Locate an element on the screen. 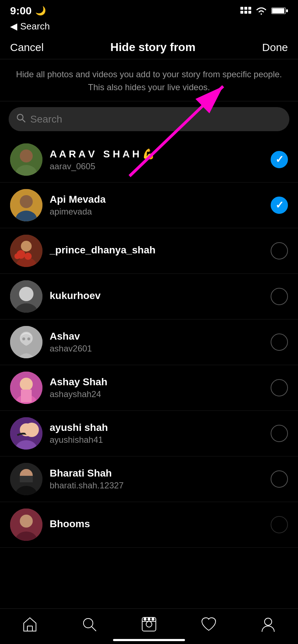 The height and width of the screenshot is (644, 298). home-indicator is located at coordinates (149, 640).